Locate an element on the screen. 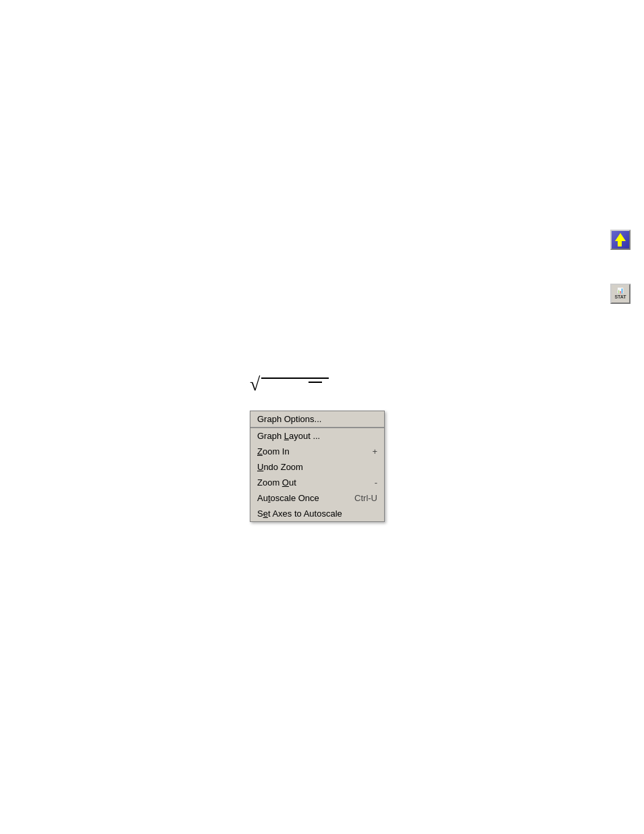 The width and height of the screenshot is (644, 834). graph-widget: √ is located at coordinates (289, 384).